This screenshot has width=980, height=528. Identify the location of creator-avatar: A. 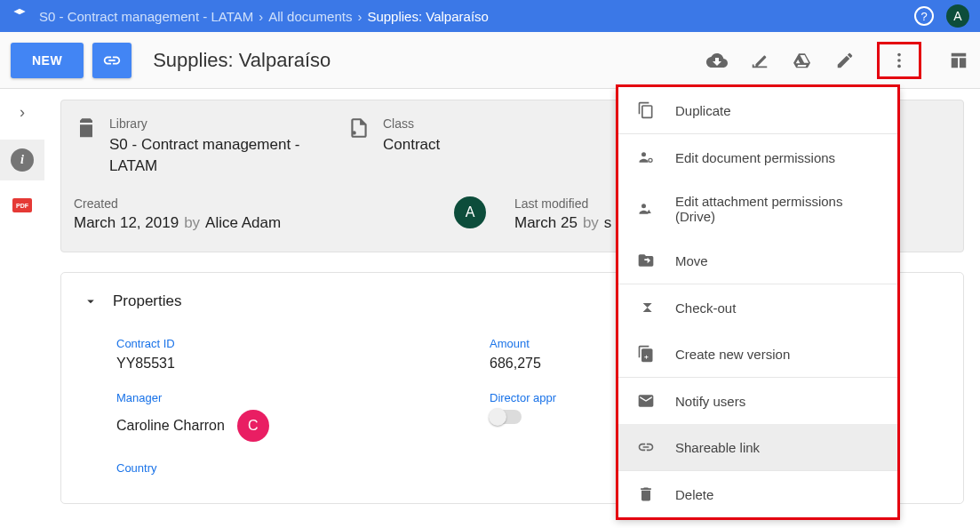
(470, 212).